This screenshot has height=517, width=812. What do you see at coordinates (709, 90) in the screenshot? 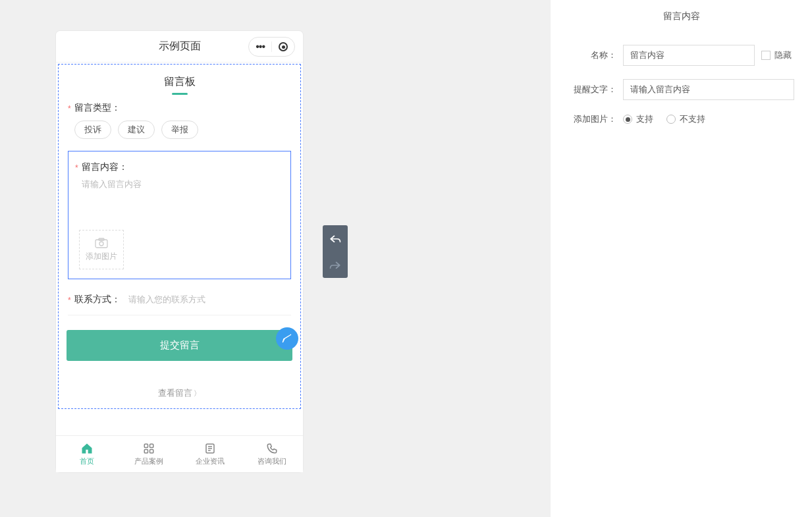
I see `prop-hint-input` at bounding box center [709, 90].